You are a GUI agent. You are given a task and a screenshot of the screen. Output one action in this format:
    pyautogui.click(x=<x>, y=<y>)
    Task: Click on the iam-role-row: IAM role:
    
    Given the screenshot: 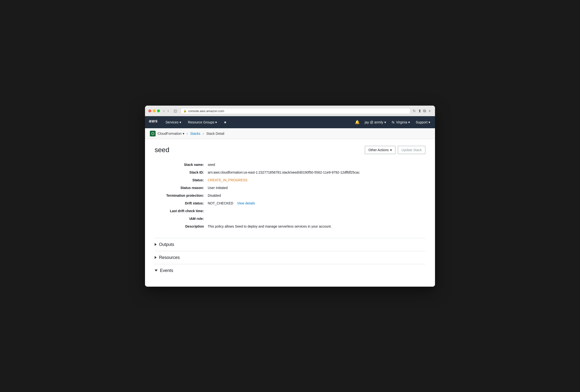 What is the action you would take?
    pyautogui.click(x=290, y=218)
    